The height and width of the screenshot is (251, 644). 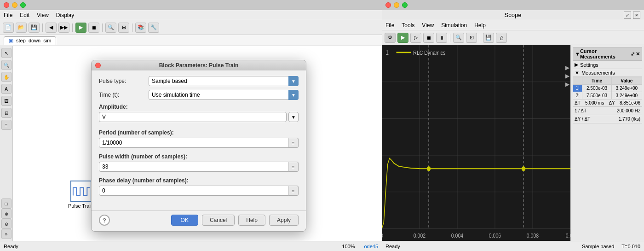 I want to click on sep2, so click(x=73, y=28).